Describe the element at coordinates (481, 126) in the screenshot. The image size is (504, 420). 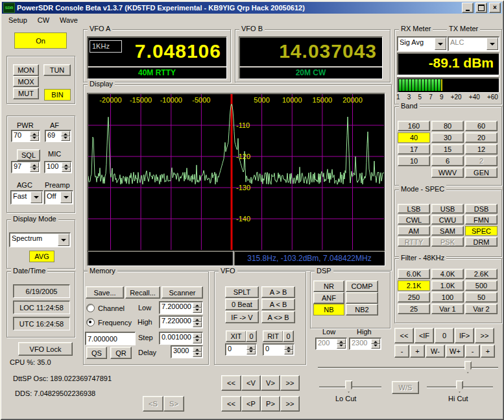
I see `band-60-button: 60` at that location.